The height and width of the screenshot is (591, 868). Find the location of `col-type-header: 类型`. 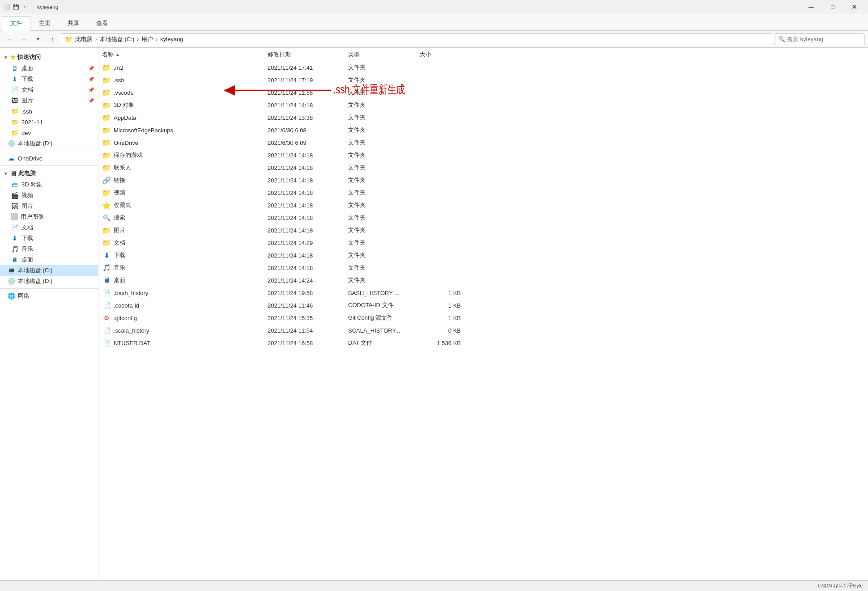

col-type-header: 类型 is located at coordinates (384, 55).